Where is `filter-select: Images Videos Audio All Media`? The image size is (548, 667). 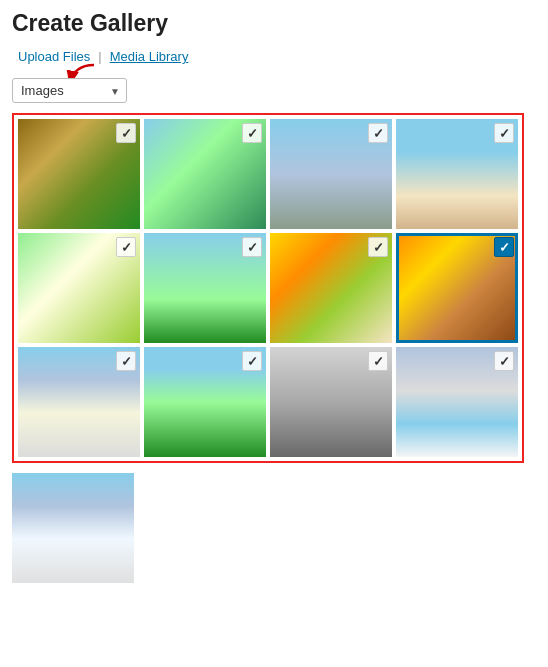 filter-select: Images Videos Audio All Media is located at coordinates (70, 90).